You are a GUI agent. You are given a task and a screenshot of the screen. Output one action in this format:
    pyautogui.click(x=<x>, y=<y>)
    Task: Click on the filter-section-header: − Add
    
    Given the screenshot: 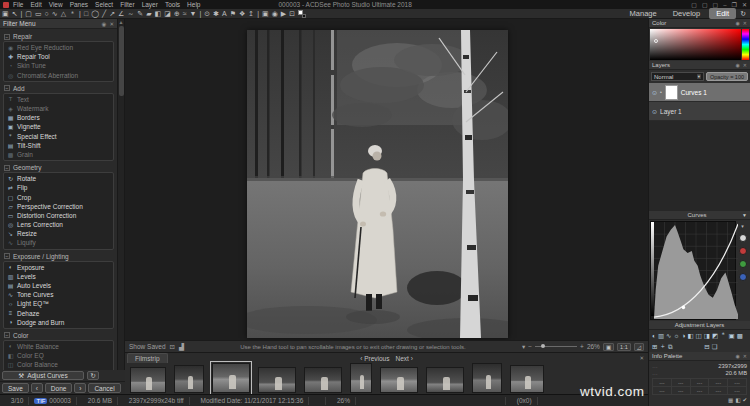 What is the action you would take?
    pyautogui.click(x=59, y=88)
    